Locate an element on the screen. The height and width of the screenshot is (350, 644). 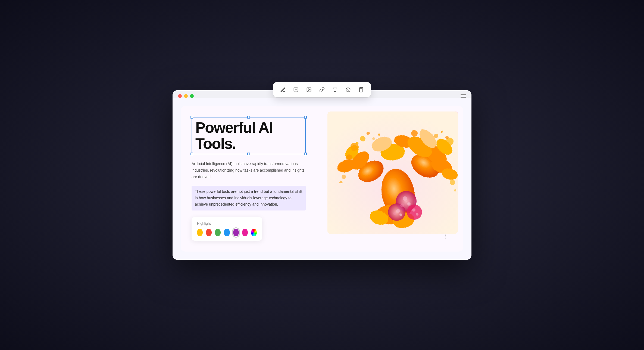
highlight-picker: Highlight is located at coordinates (227, 229).